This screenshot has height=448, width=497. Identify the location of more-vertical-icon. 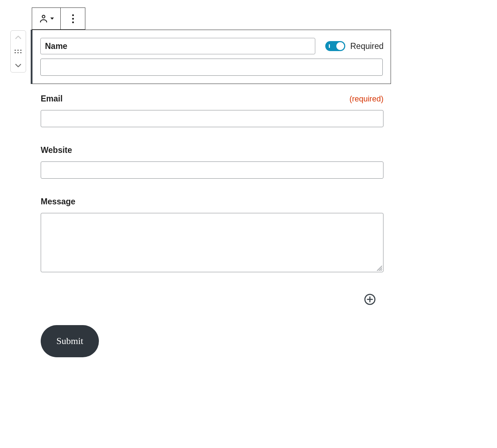
(73, 19).